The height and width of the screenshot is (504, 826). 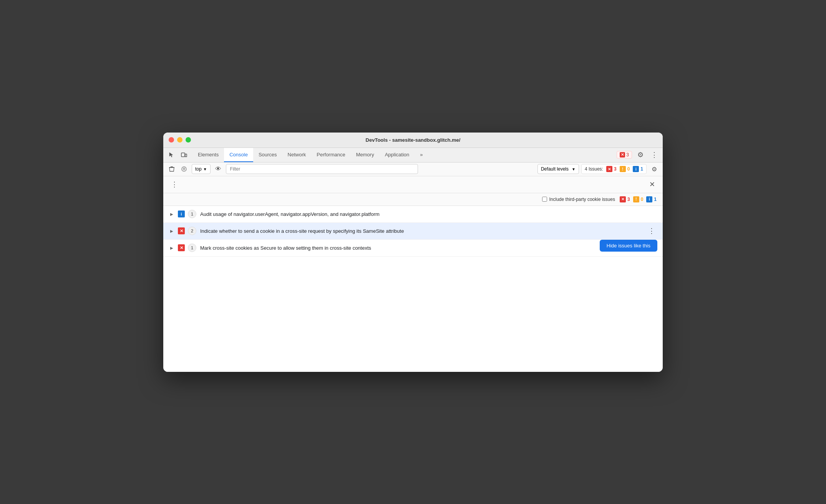 I want to click on window-controls, so click(x=180, y=140).